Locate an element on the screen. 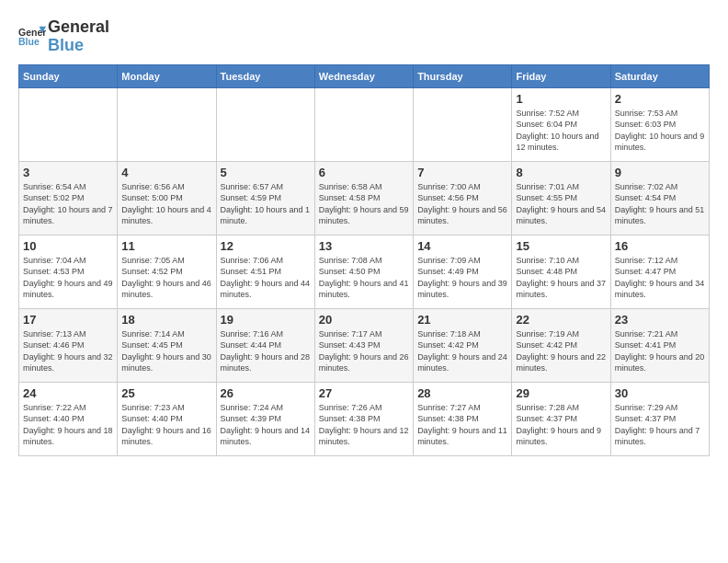 The height and width of the screenshot is (563, 728). calendar-cell: 21Sunrise: 7:18 AM Sunset: 4:42 PM Dayli… is located at coordinates (463, 345).